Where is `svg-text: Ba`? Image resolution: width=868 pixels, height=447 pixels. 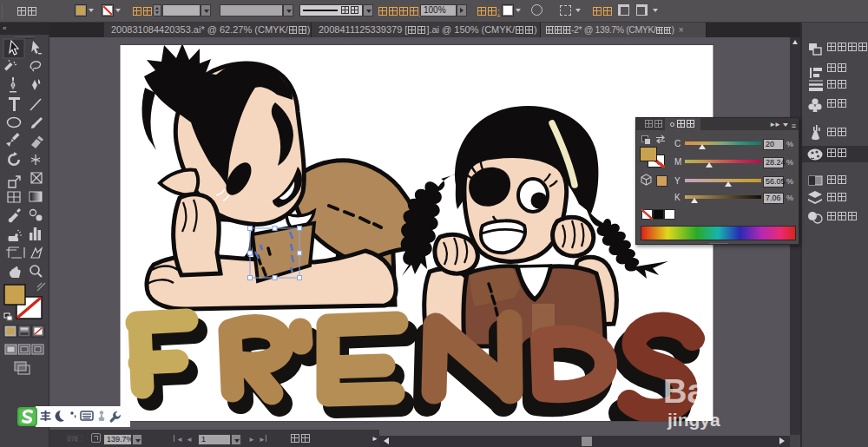
svg-text: Ba is located at coordinates (684, 391).